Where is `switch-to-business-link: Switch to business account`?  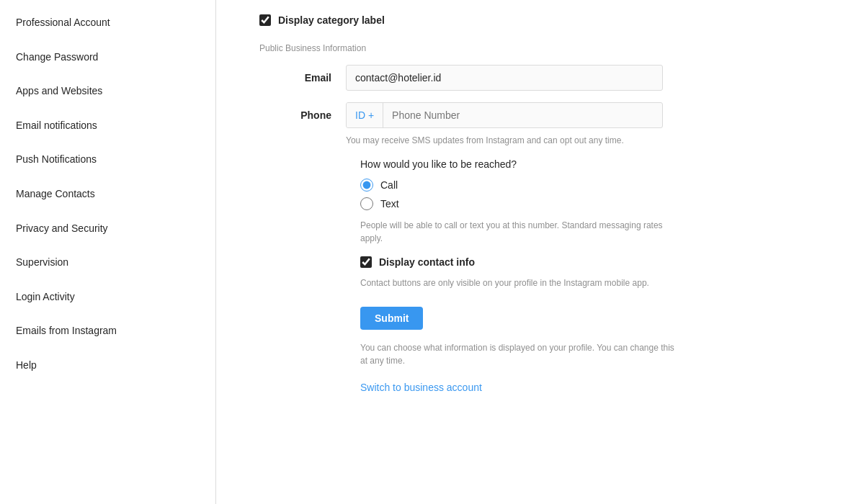
switch-to-business-link: Switch to business account is located at coordinates (421, 387).